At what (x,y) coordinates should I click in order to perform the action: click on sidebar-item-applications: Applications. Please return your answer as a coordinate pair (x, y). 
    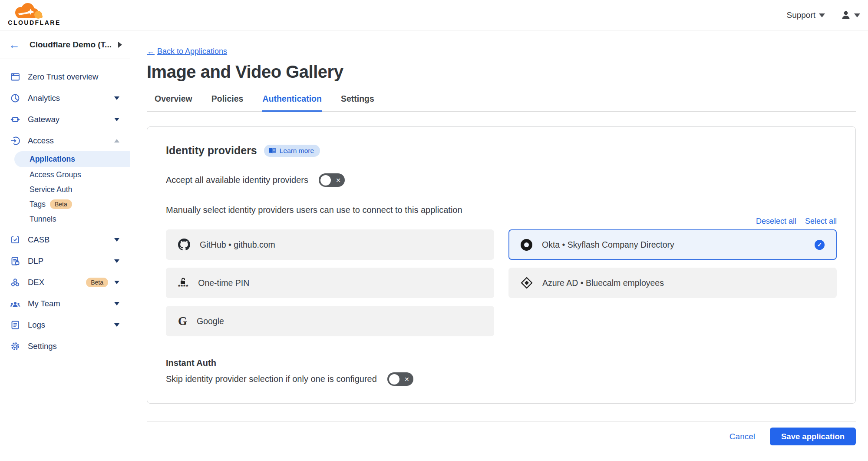
    Looking at the image, I should click on (72, 159).